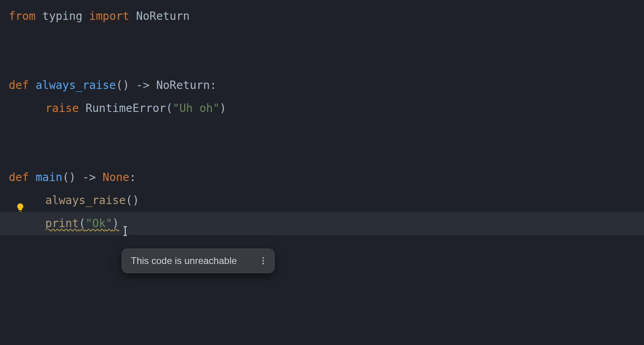 This screenshot has height=345, width=644. I want to click on function-call: always_raise, so click(85, 200).